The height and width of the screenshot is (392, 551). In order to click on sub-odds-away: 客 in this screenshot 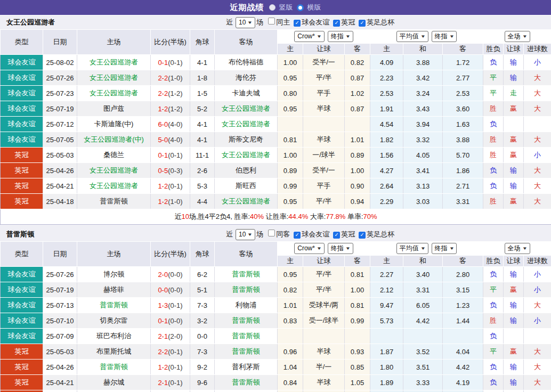, I will do `click(358, 49)`.